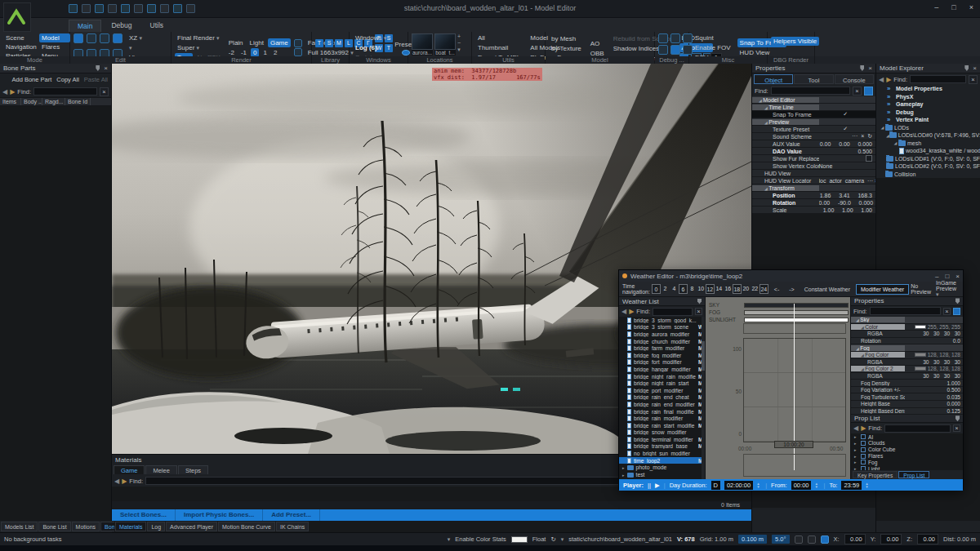  I want to click on locations-dropdown: ▾, so click(459, 49).